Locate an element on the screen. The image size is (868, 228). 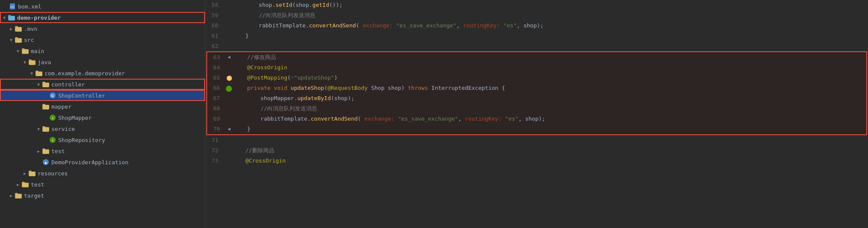
code-line-70: 70 ◀ } is located at coordinates (537, 129).